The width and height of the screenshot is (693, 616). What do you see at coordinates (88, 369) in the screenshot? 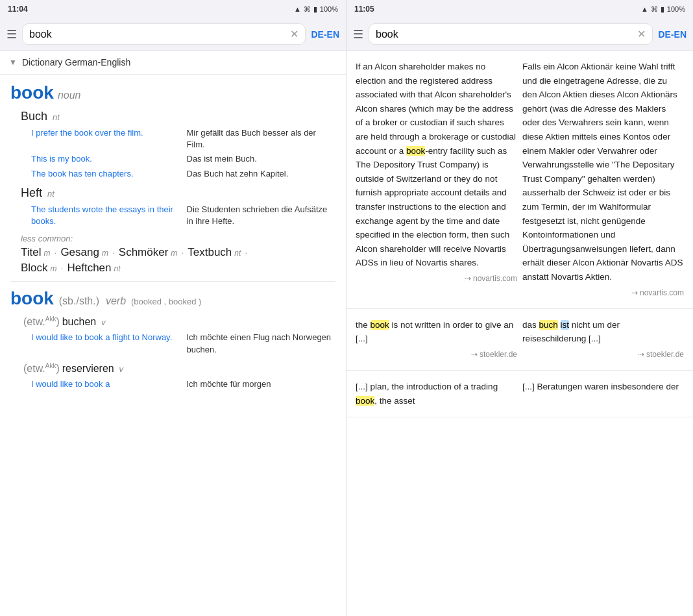
I see `reservieren-main: reservieren` at bounding box center [88, 369].